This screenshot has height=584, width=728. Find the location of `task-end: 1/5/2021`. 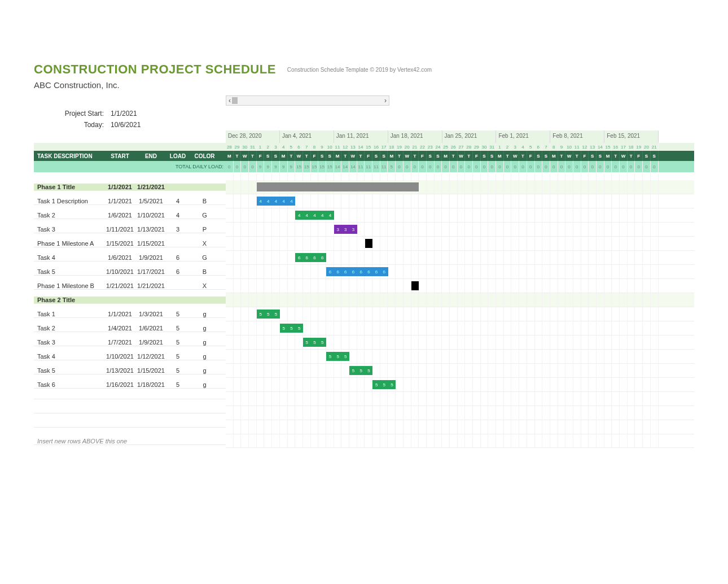

task-end: 1/5/2021 is located at coordinates (151, 201).